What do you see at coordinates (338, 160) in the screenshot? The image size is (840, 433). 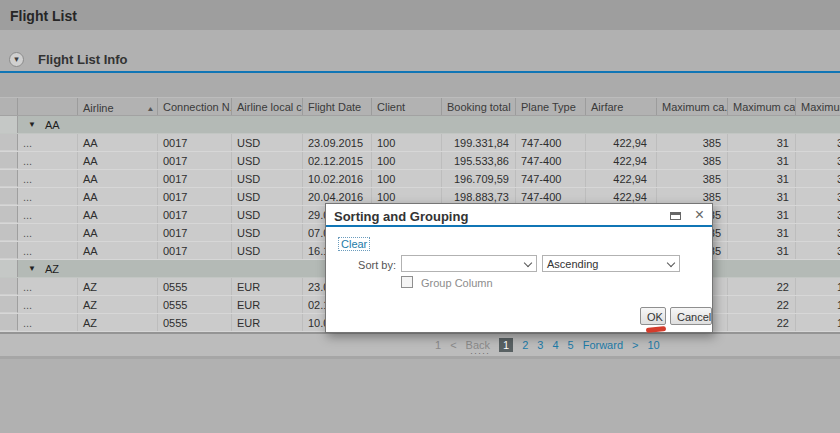 I see `cell-flight-date: 02.12.2015` at bounding box center [338, 160].